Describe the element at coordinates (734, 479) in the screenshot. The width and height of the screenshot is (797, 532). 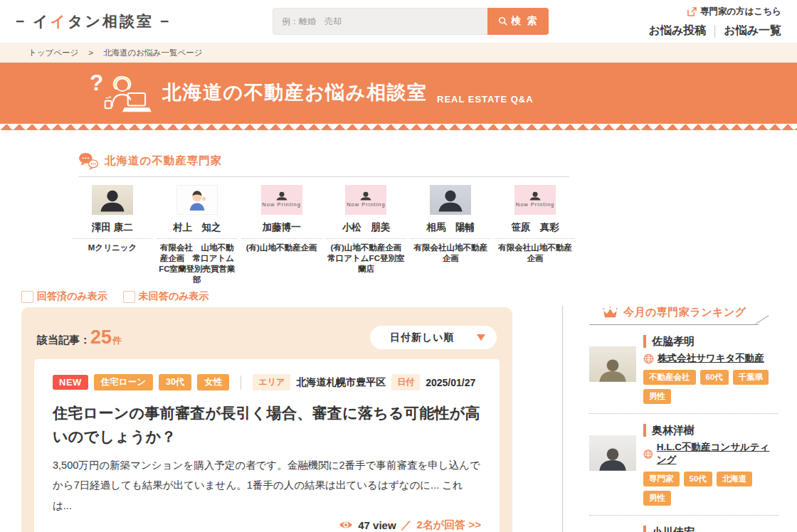
I see `expert-tag: 北海道` at that location.